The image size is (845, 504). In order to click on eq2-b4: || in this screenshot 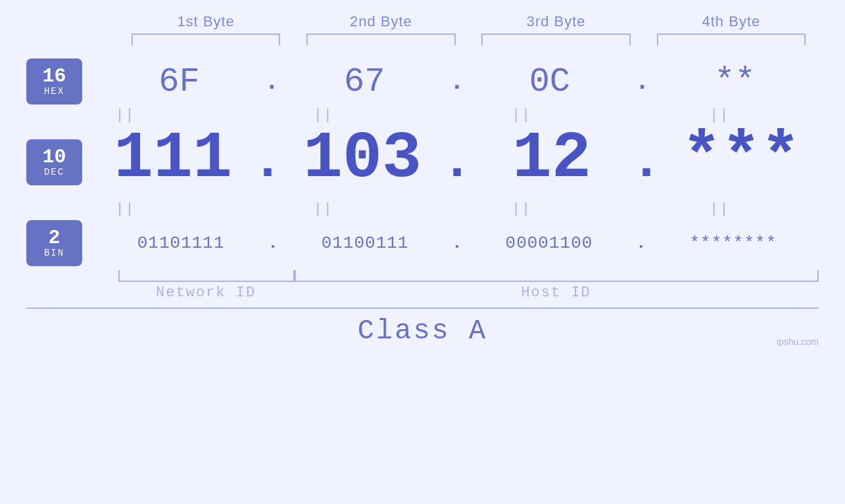, I will do `click(719, 209)`.